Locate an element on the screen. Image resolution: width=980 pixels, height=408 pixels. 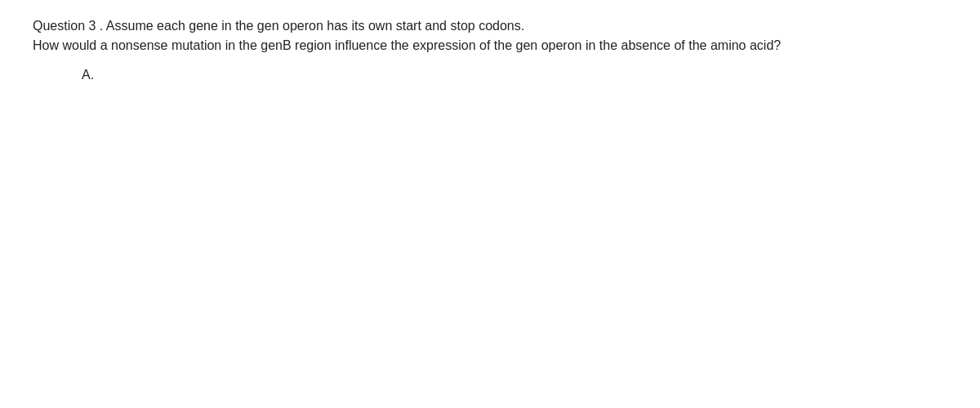
question-assumption-1: Assume each gene in the gen operon has i… is located at coordinates (315, 26).